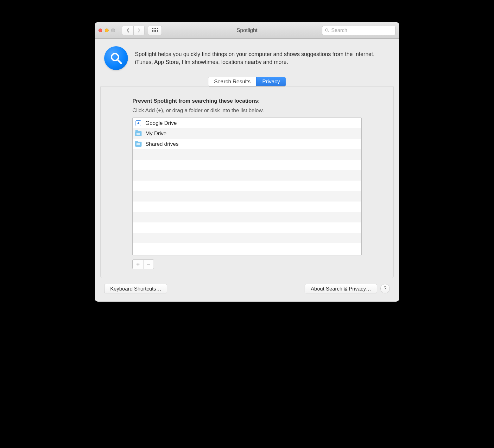  Describe the element at coordinates (247, 123) in the screenshot. I see `list-row: Google Drive` at that location.